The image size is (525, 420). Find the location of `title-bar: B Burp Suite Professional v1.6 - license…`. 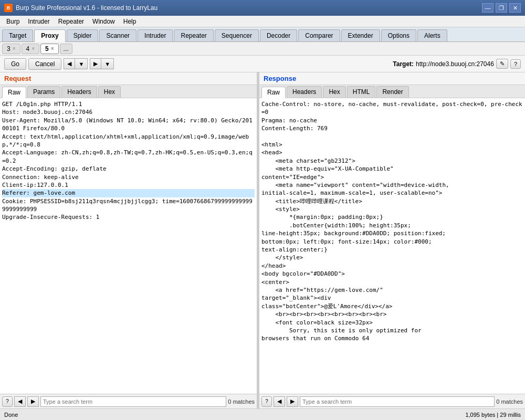

title-bar: B Burp Suite Professional v1.6 - license… is located at coordinates (262, 8).